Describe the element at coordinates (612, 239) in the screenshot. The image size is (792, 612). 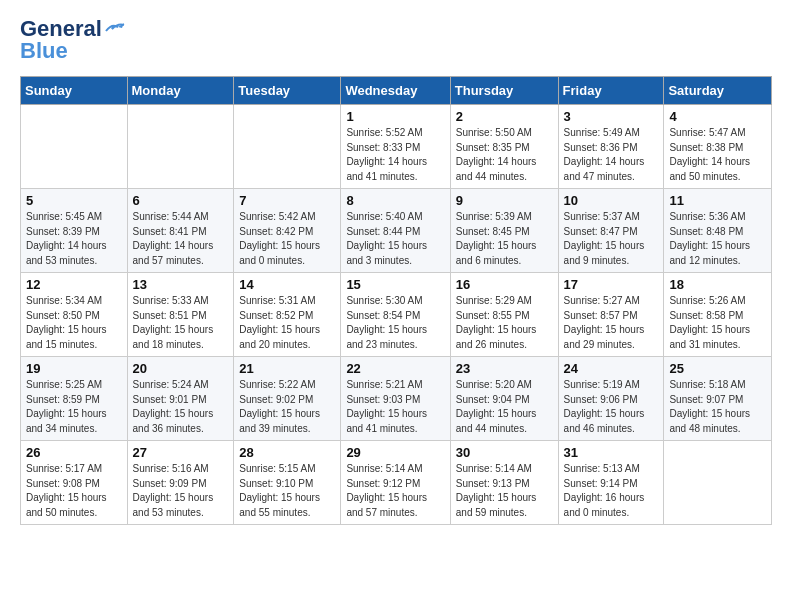
I see `day-info: Sunrise: 5:37 AM Sunset: 8:47 PM Dayligh…` at that location.